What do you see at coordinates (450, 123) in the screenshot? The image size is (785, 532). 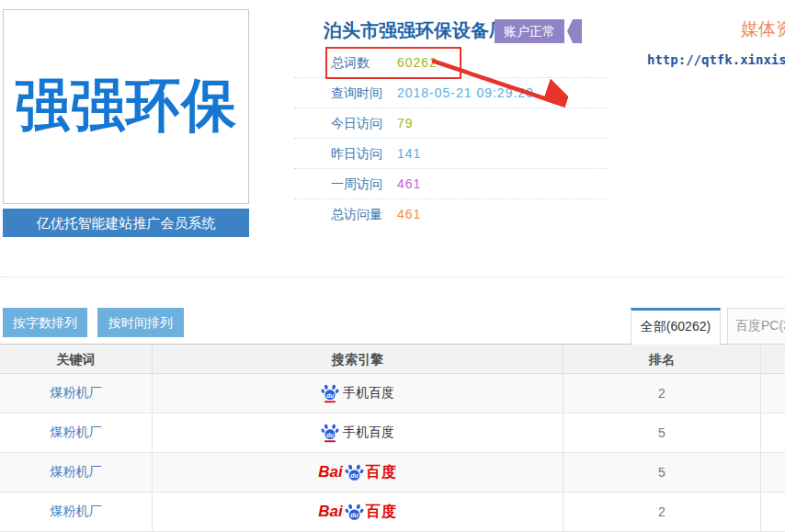 I see `stat-row-today-visits: 今日访问 79` at bounding box center [450, 123].